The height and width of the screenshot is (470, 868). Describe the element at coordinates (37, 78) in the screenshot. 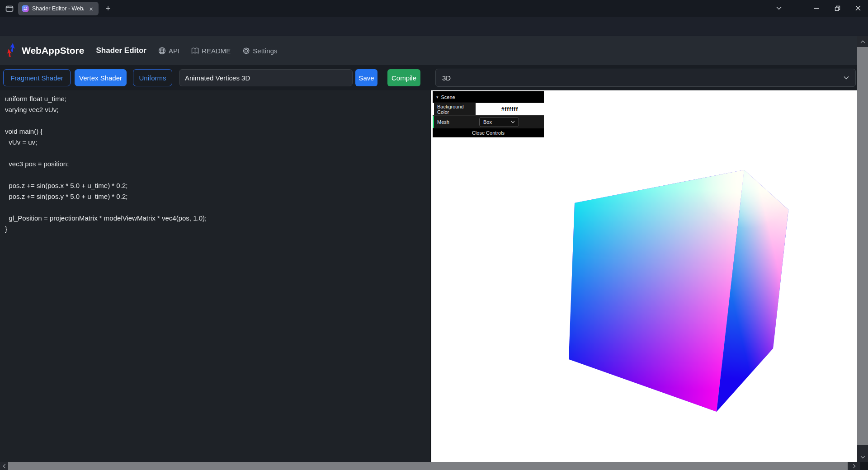

I see `fragment-shader-tab: Fragment Shader` at that location.